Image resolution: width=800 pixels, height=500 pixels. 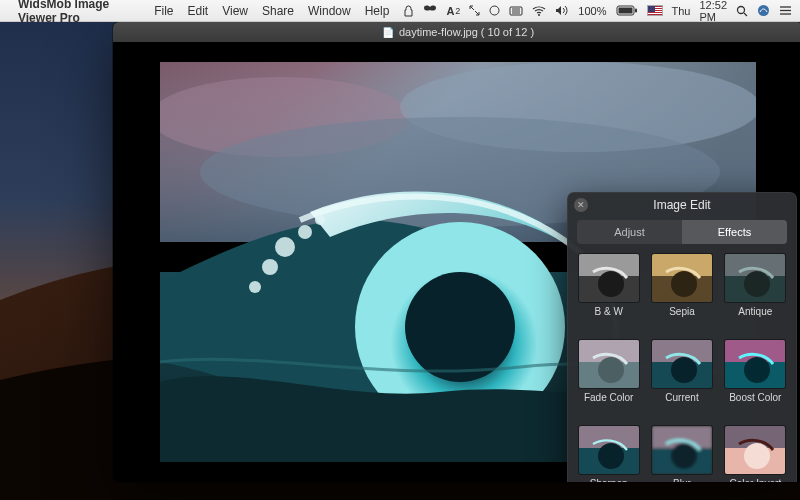 I want to click on effect-label: Current, so click(x=682, y=398).